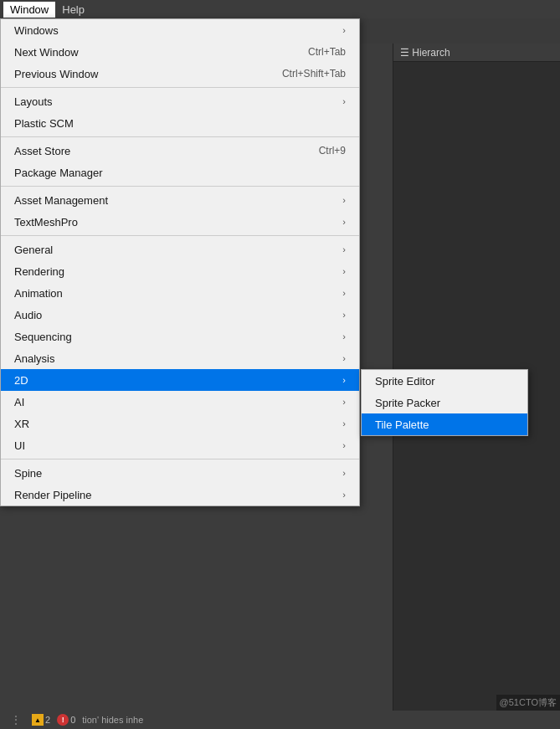 The image size is (560, 729). Describe the element at coordinates (66, 720) in the screenshot. I see `error-indicator: ! 0` at that location.